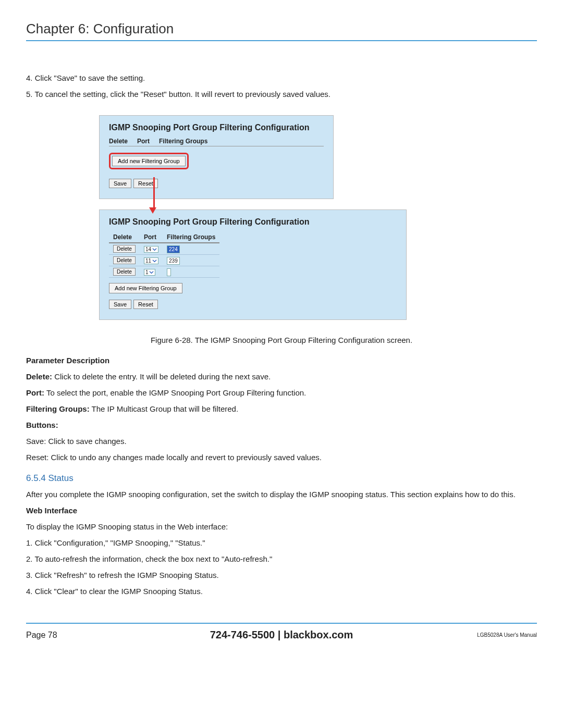 The height and width of the screenshot is (728, 563). I want to click on buttons-reset: Reset: Click to undo any changes made lo…, so click(282, 458).